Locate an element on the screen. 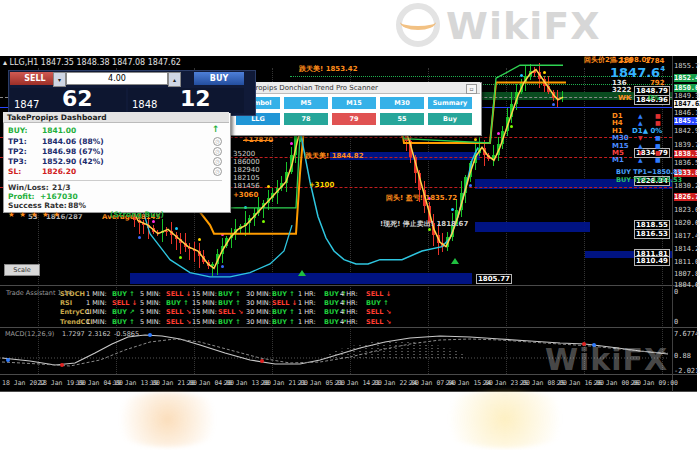 This screenshot has height=450, width=700. signal-arrow-up is located at coordinates (455, 261).